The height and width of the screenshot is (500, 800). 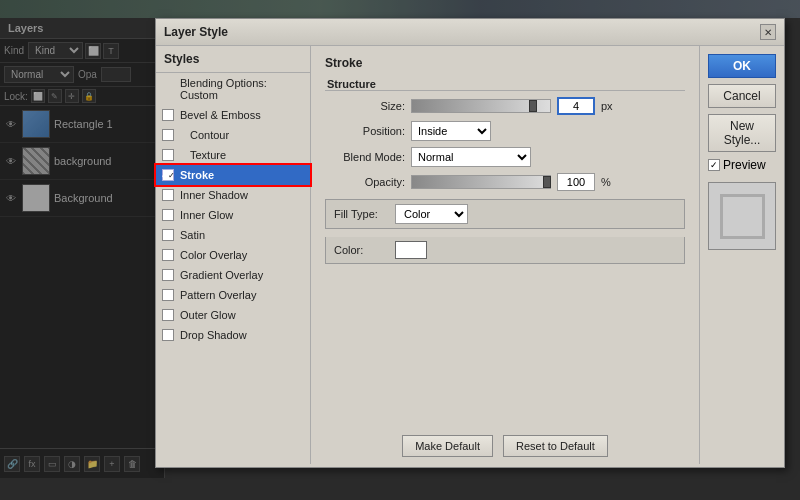 I want to click on style-item-blending-options: Blending Options: Custom, so click(x=233, y=89).